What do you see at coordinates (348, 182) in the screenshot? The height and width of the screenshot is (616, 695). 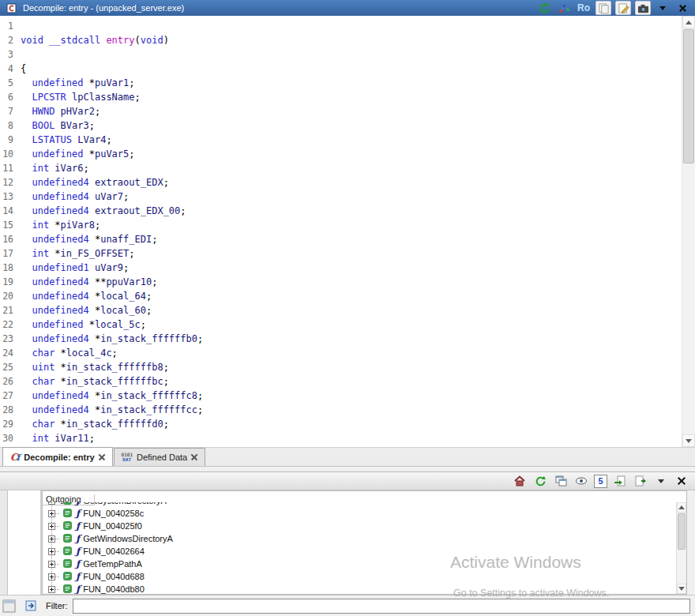 I see `code-line: 12 undefined4 extraout_EDX;` at bounding box center [348, 182].